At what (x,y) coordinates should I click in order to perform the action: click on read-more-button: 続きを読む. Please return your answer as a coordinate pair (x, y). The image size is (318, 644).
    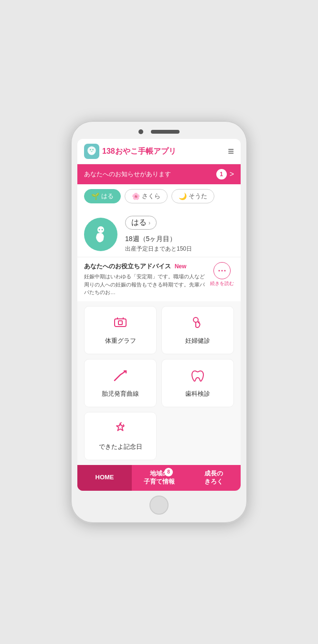
    Looking at the image, I should click on (222, 274).